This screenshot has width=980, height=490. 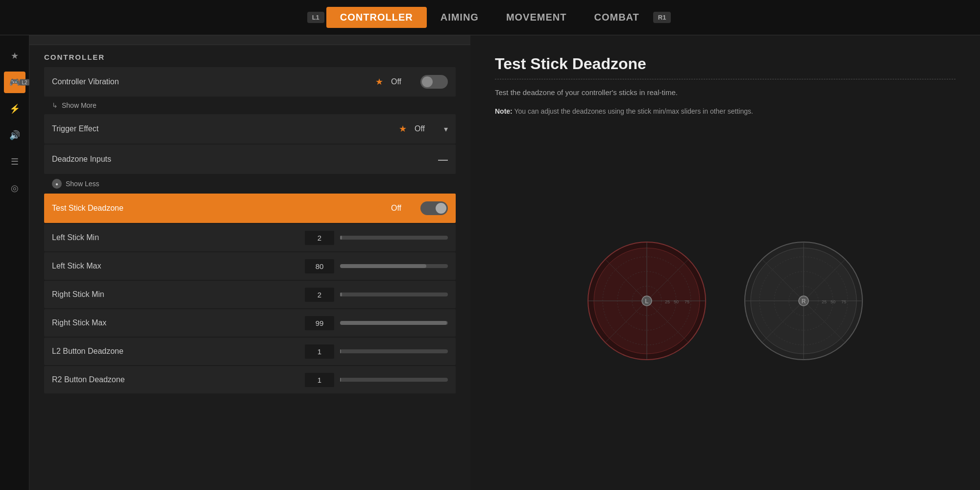 What do you see at coordinates (178, 294) in the screenshot?
I see `label-right-stick-min: Right Stick Min` at bounding box center [178, 294].